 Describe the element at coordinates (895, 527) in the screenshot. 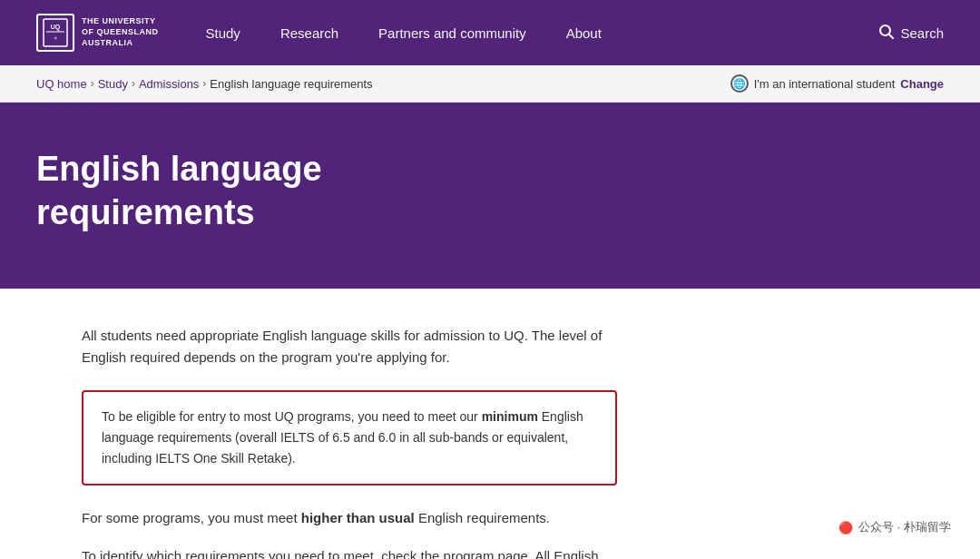

I see `watermark: 🔴 公众号 · 朴瑞留学` at that location.